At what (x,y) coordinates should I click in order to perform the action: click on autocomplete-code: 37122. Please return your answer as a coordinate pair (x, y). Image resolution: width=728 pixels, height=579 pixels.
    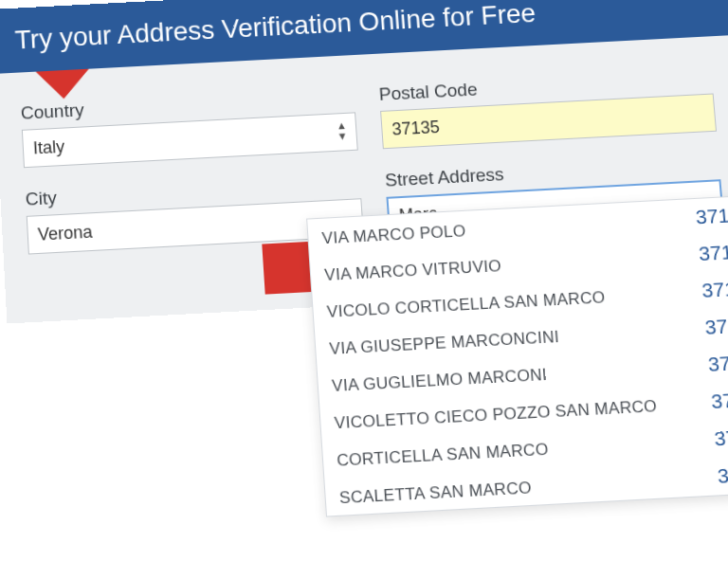
    Looking at the image, I should click on (718, 363).